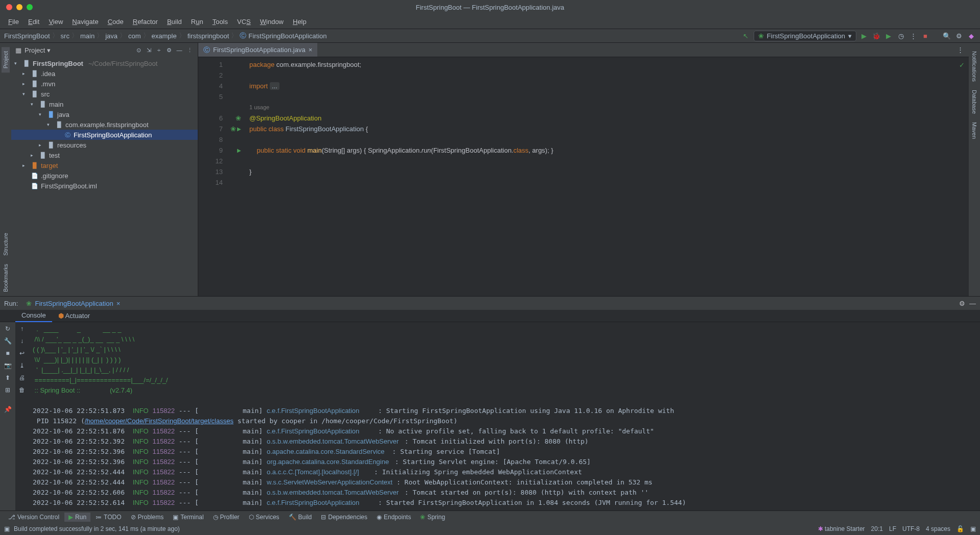  Describe the element at coordinates (34, 315) in the screenshot. I see `console-tab: Console` at that location.